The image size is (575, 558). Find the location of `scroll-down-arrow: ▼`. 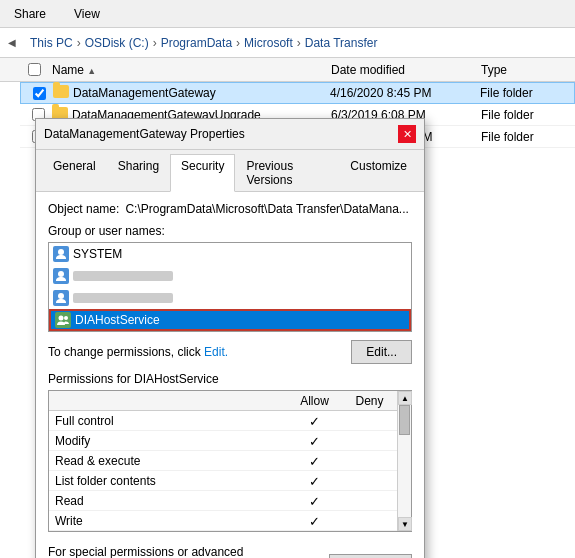

scroll-down-arrow: ▼ is located at coordinates (405, 524).